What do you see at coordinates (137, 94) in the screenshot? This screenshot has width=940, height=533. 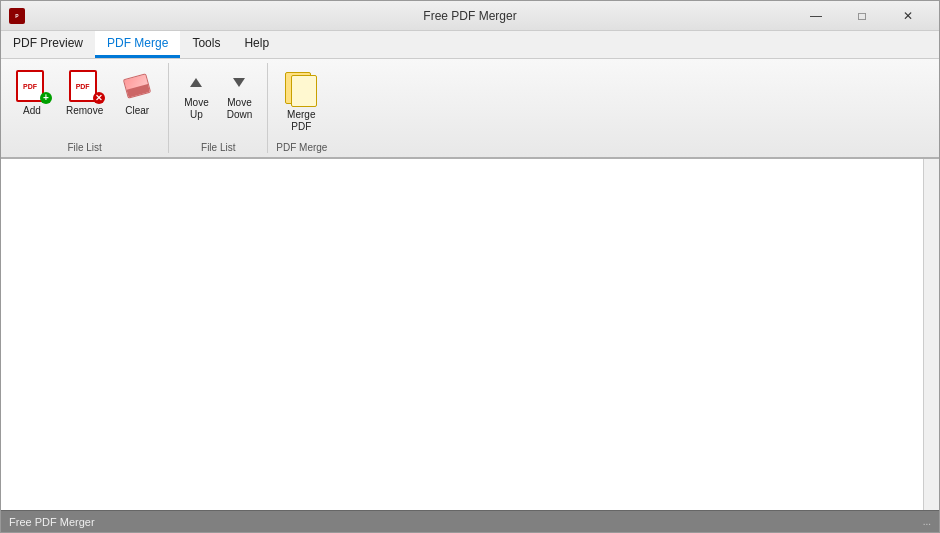 I see `clear-button: Clear` at bounding box center [137, 94].